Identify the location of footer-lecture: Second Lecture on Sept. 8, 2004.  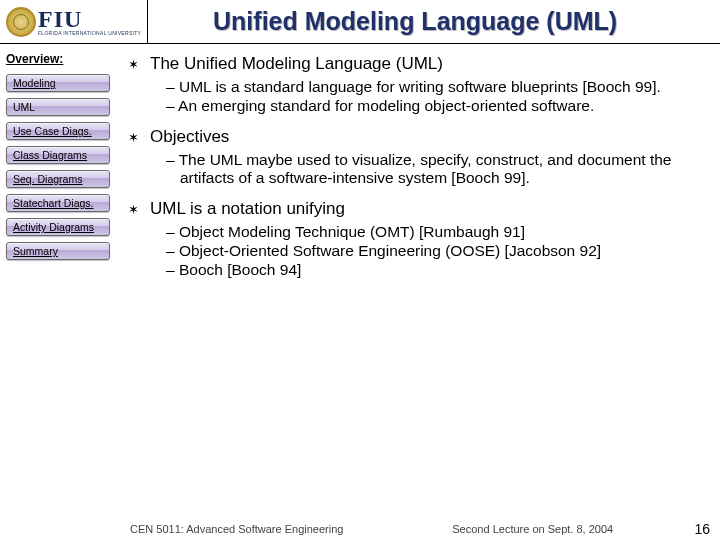
(512, 529).